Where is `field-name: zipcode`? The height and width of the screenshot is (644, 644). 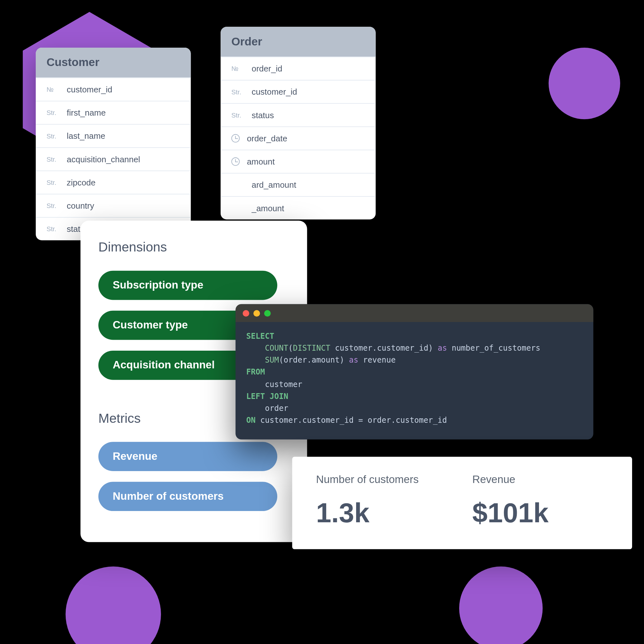
field-name: zipcode is located at coordinates (81, 183).